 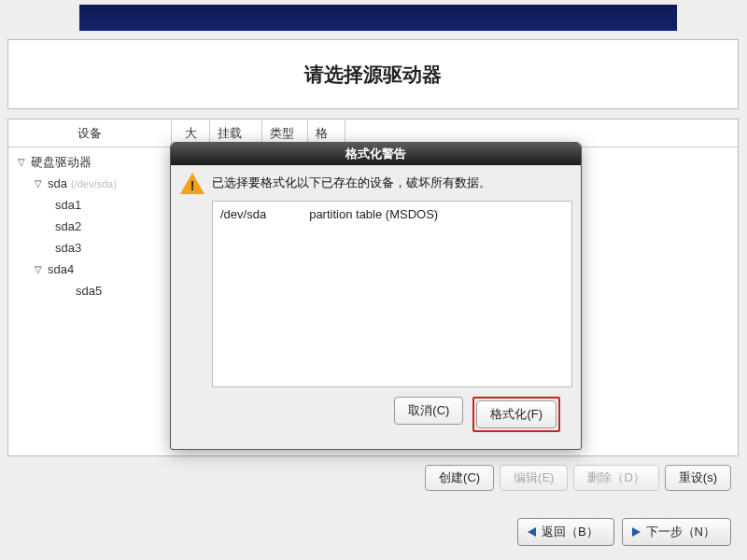 I want to click on device-path: /dev/sda, so click(x=243, y=215).